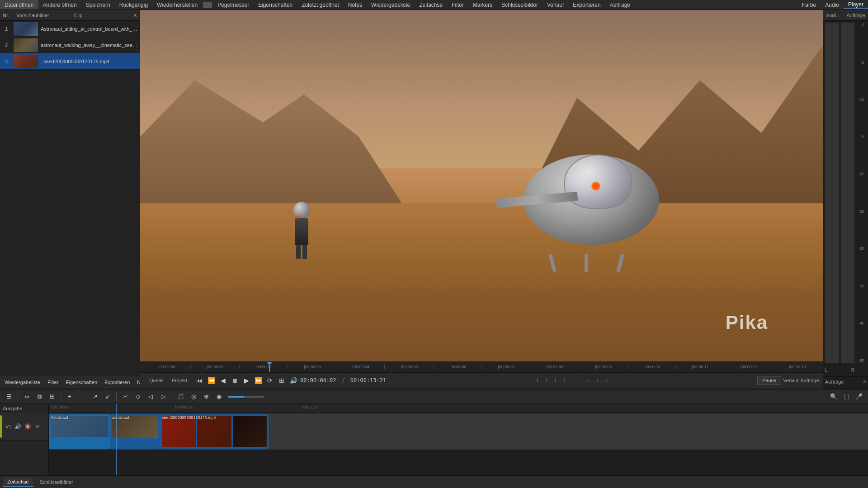 The height and width of the screenshot is (488, 868). I want to click on astronaut-legs, so click(302, 252).